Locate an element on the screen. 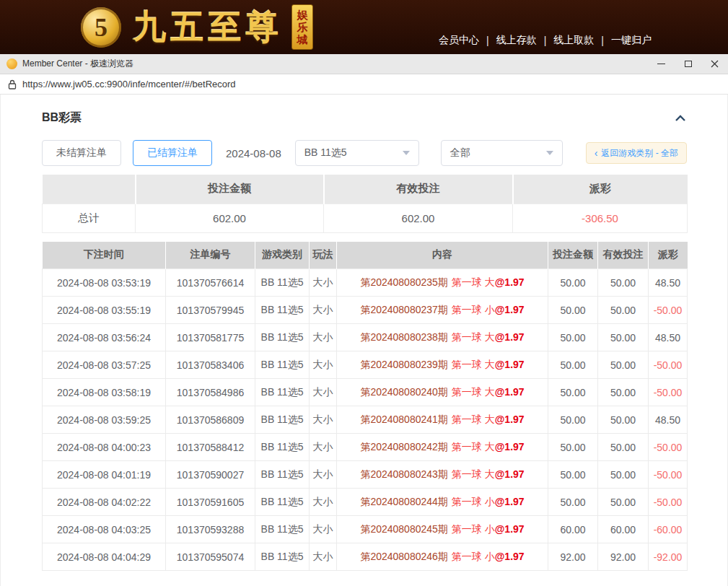 Image resolution: width=728 pixels, height=586 pixels. minimize-button is located at coordinates (661, 64).